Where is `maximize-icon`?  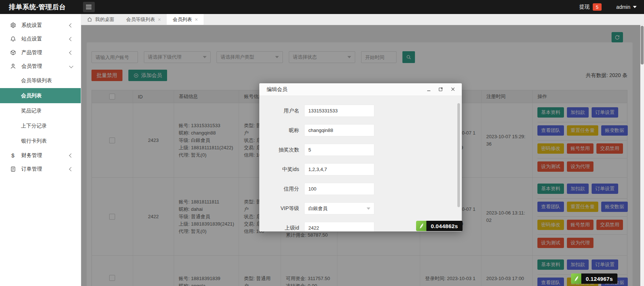
maximize-icon is located at coordinates (441, 89).